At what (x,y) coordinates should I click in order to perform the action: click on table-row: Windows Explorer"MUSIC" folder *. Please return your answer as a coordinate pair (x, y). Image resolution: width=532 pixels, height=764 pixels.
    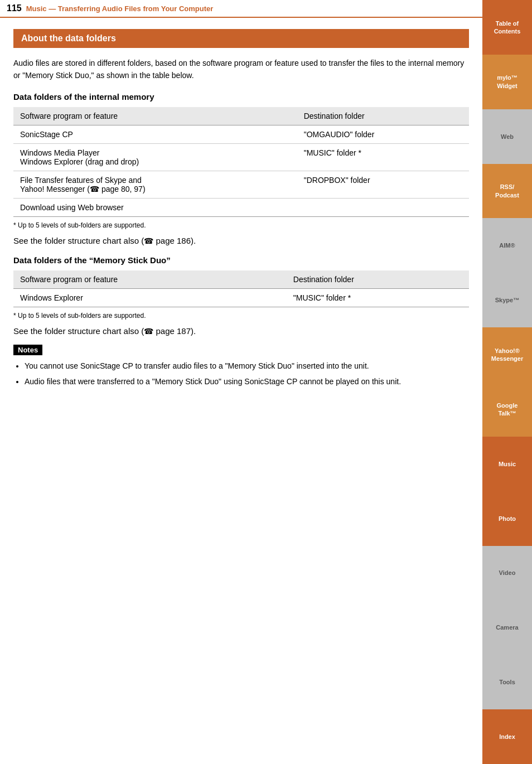
    Looking at the image, I should click on (241, 298).